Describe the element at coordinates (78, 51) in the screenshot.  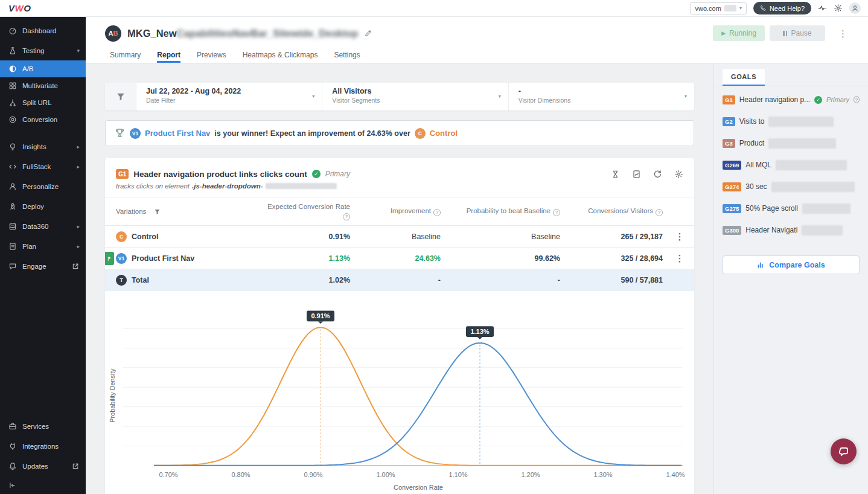
I see `chevron-down-icon: ▾` at that location.